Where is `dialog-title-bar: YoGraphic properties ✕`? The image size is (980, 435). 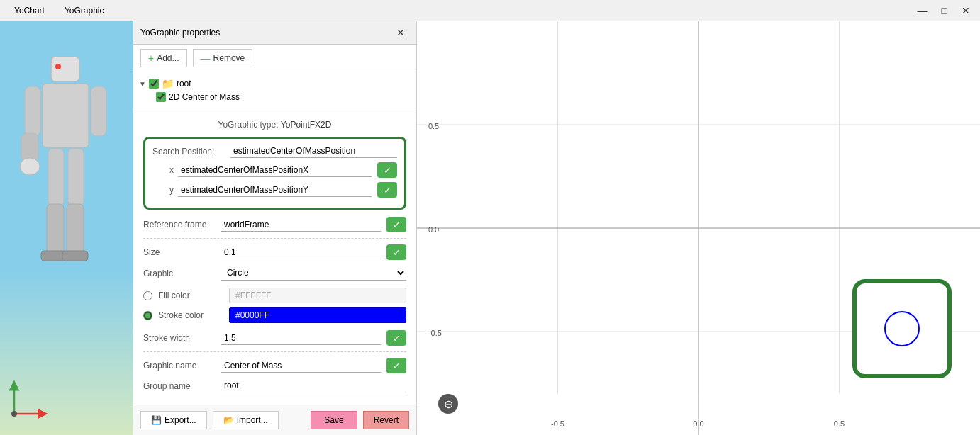
dialog-title-bar: YoGraphic properties ✕ is located at coordinates (275, 33).